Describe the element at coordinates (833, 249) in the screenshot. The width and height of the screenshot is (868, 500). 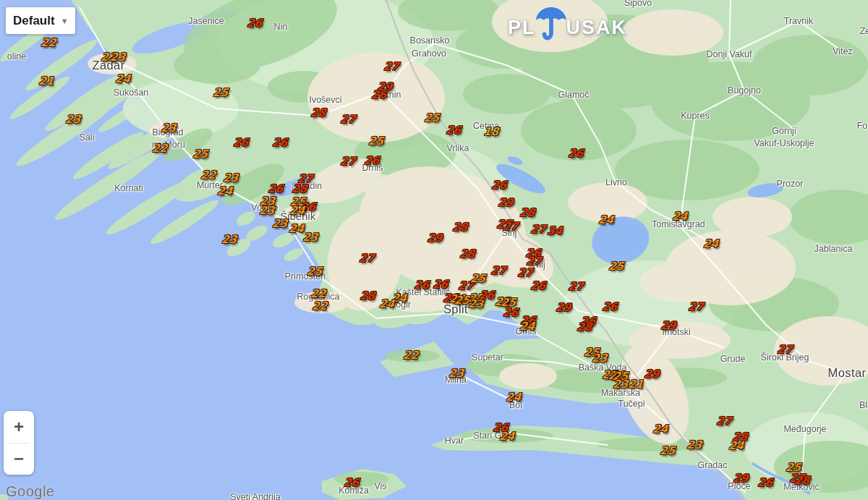
I see `place-label: Jablanica` at that location.